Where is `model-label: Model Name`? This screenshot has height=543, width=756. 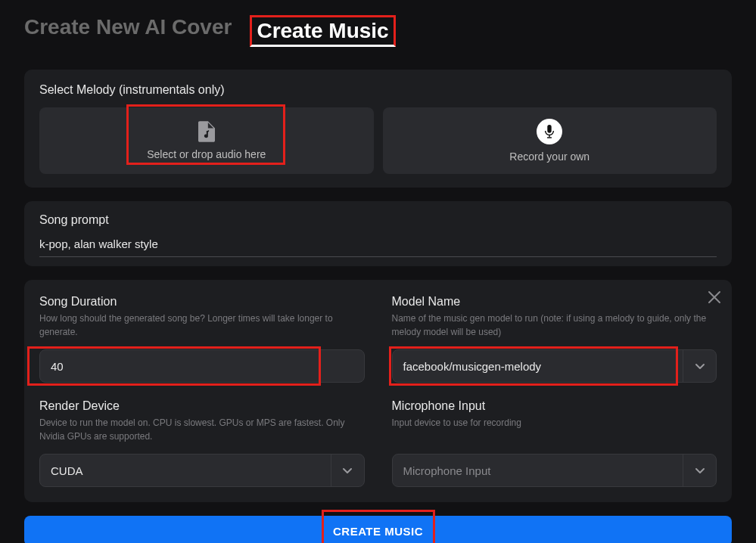 model-label: Model Name is located at coordinates (555, 302).